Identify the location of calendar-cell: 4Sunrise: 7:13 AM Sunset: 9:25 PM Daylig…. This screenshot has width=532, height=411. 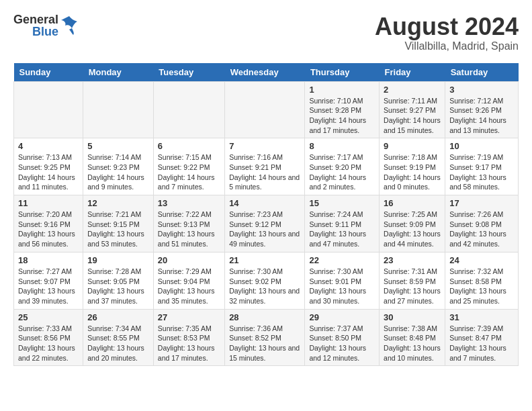
(48, 167).